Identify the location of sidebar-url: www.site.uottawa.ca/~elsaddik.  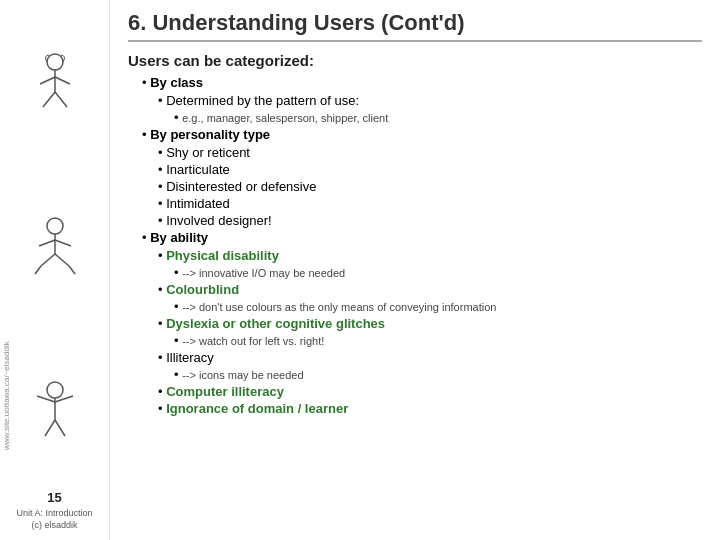
(6, 250).